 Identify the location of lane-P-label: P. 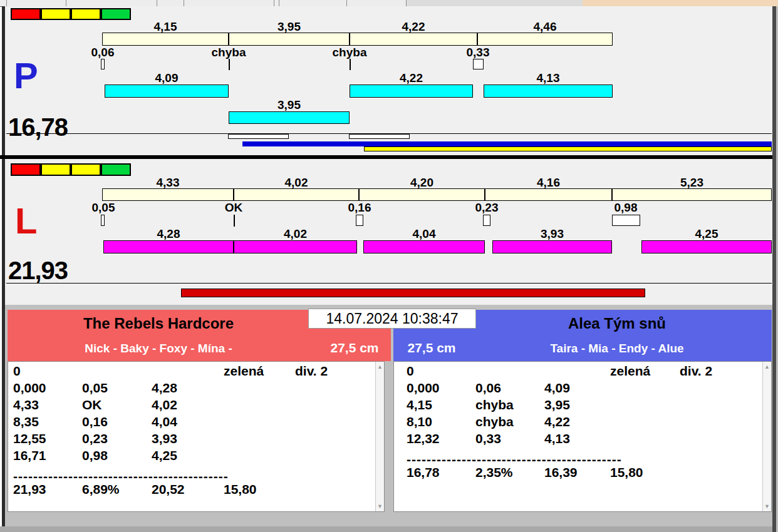
(26, 76).